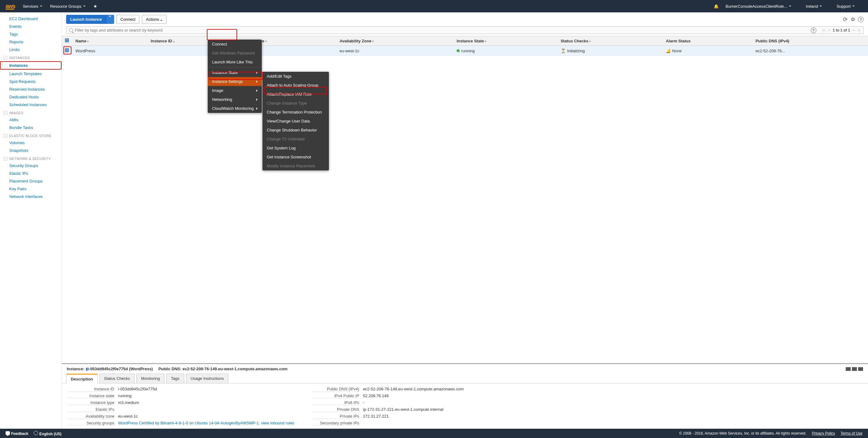 The image size is (868, 438). I want to click on sidebar-ec2-dashboard: EC2 Dashboard, so click(31, 19).